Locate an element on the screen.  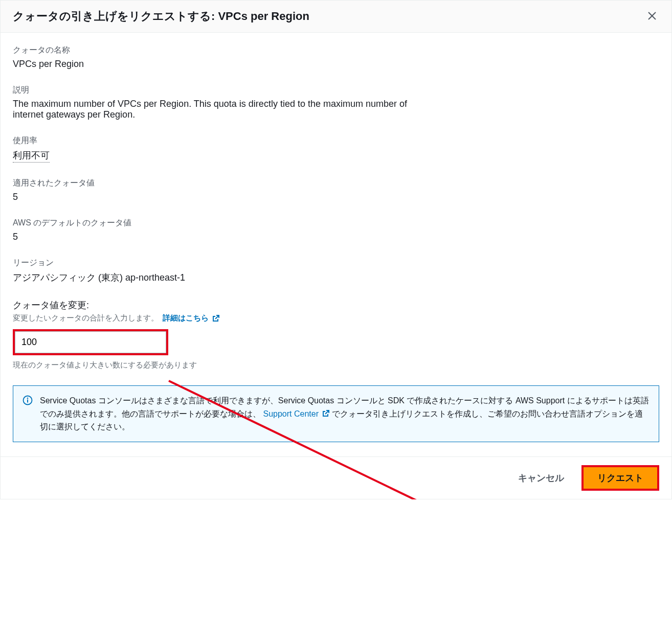
support-center-link: Support Center is located at coordinates (297, 414).